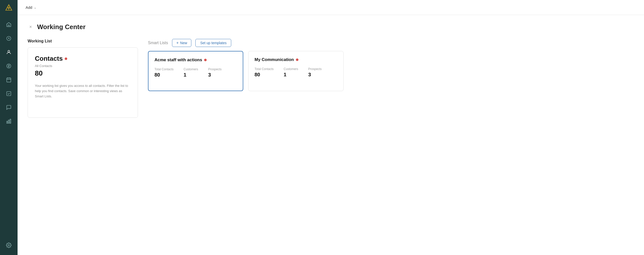  I want to click on sidebar-item-messages, so click(9, 107).